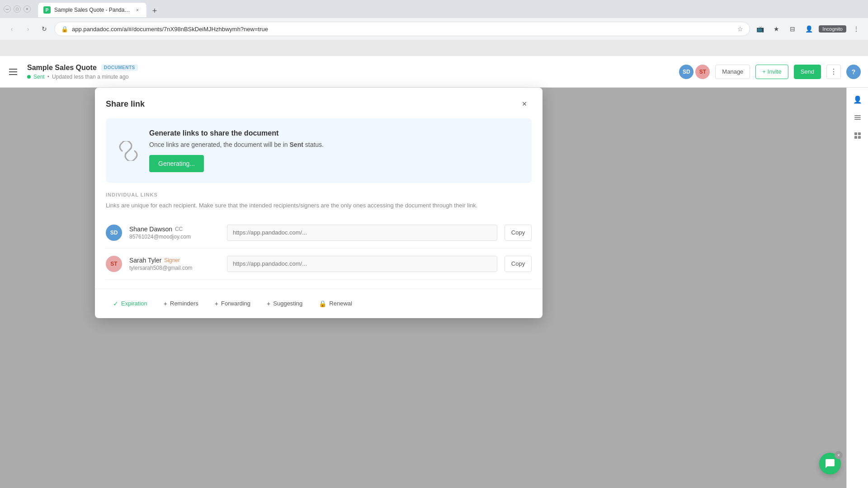  I want to click on incognito-badge: Incognito, so click(833, 29).